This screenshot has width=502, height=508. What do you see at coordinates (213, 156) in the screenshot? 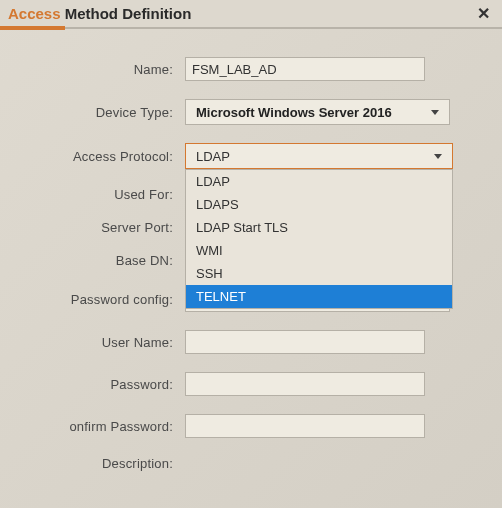
I see `access-protocol-value: LDAP` at bounding box center [213, 156].